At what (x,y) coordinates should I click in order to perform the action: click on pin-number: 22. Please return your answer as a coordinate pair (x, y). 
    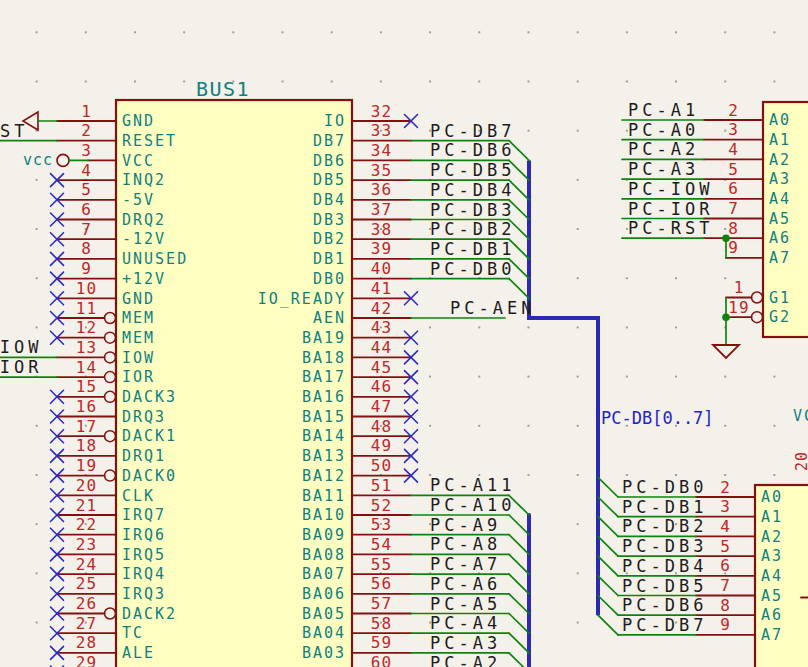
    Looking at the image, I should click on (86, 524).